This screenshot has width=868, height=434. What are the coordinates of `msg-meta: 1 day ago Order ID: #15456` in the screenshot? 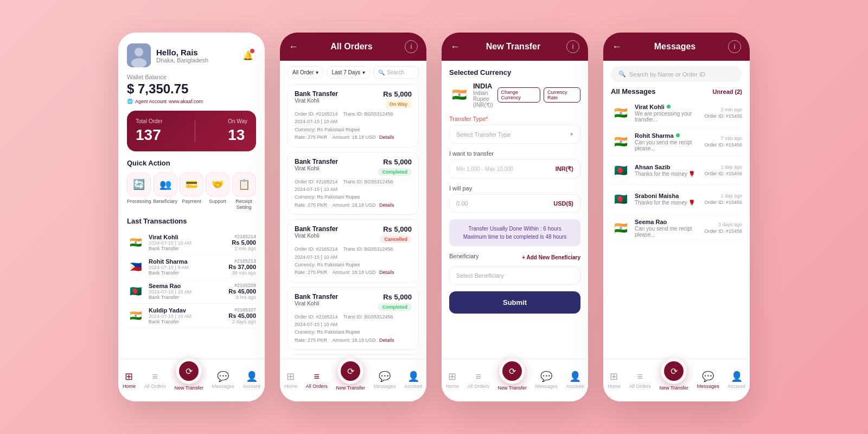 It's located at (723, 170).